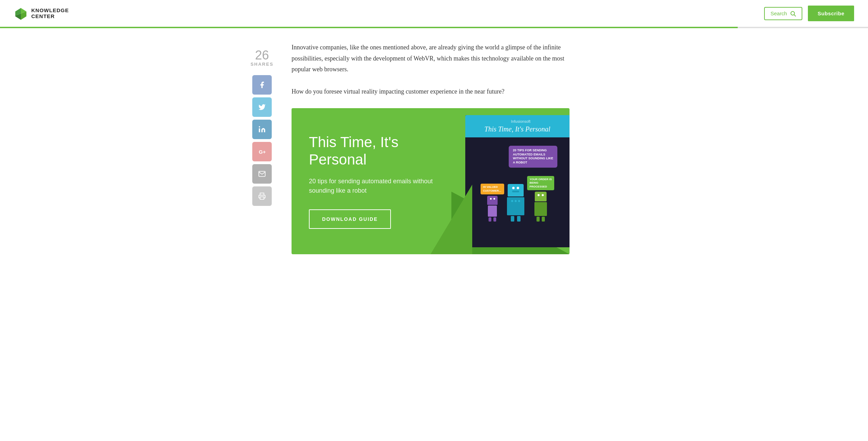 Image resolution: width=868 pixels, height=441 pixels. Describe the element at coordinates (262, 64) in the screenshot. I see `share-label: SHARES` at that location.